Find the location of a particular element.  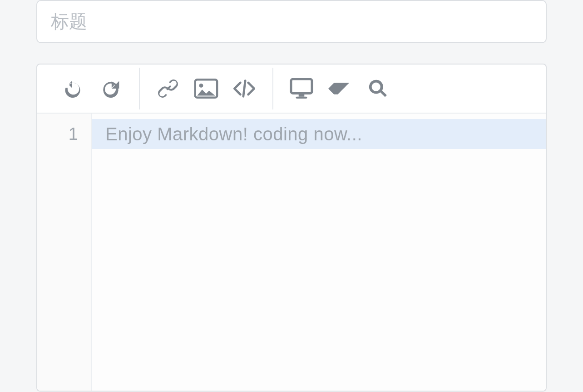

undo-icon is located at coordinates (73, 89).